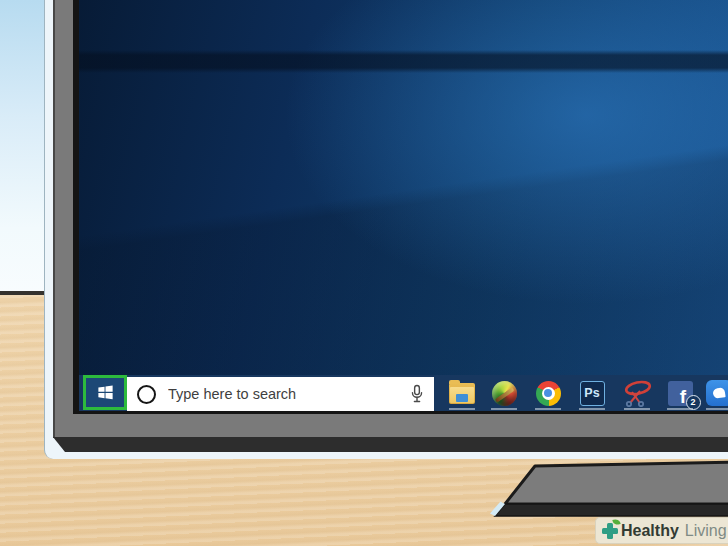 The image size is (728, 546). I want to click on snipping-tool-icon, so click(637, 393).